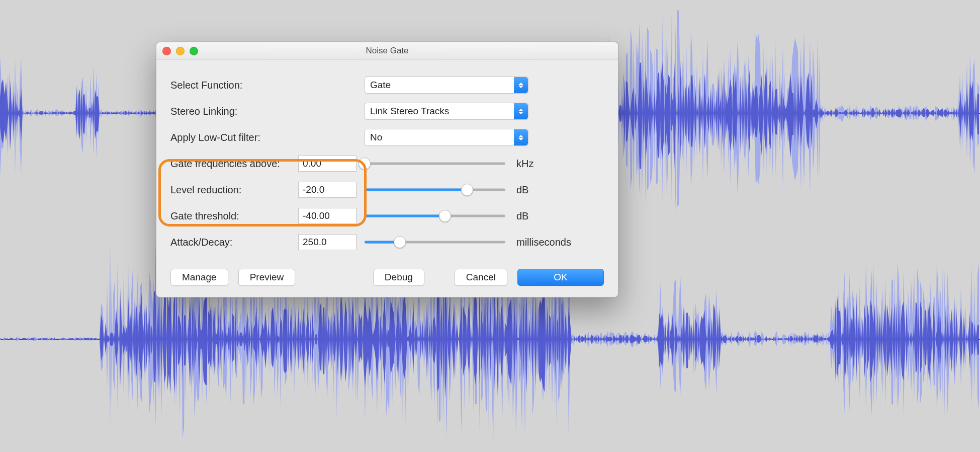 The height and width of the screenshot is (452, 980). What do you see at coordinates (387, 277) in the screenshot?
I see `button-row: Manage Preview Debug Cancel OK` at bounding box center [387, 277].